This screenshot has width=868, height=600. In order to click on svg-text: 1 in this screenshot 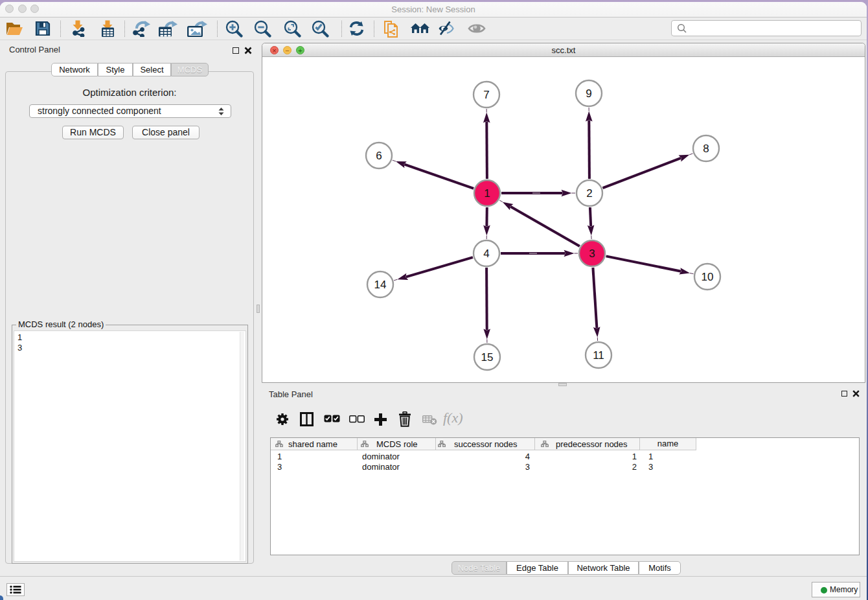, I will do `click(487, 193)`.